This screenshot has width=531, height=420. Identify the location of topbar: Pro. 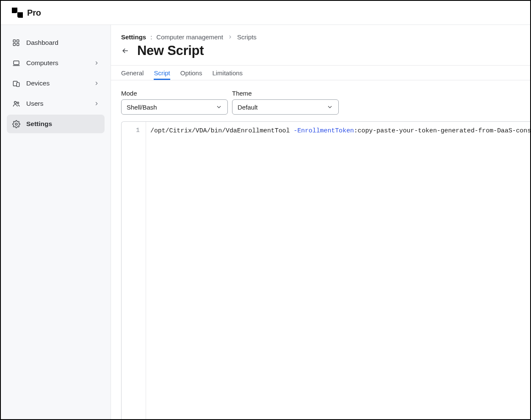
(266, 13).